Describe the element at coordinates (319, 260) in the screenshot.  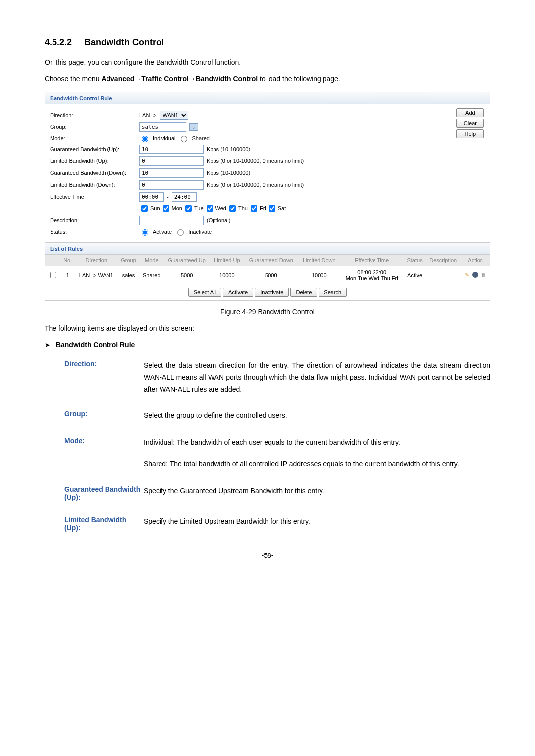
I see `th-ldown: Limited Down` at that location.